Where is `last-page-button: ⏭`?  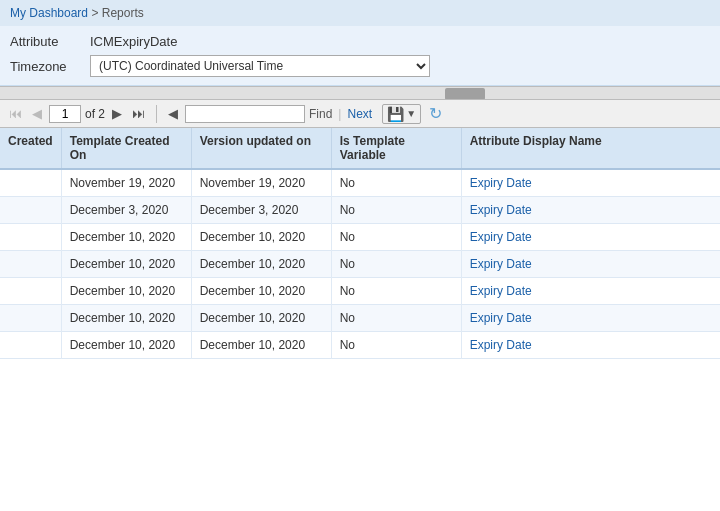
last-page-button: ⏭ is located at coordinates (138, 114).